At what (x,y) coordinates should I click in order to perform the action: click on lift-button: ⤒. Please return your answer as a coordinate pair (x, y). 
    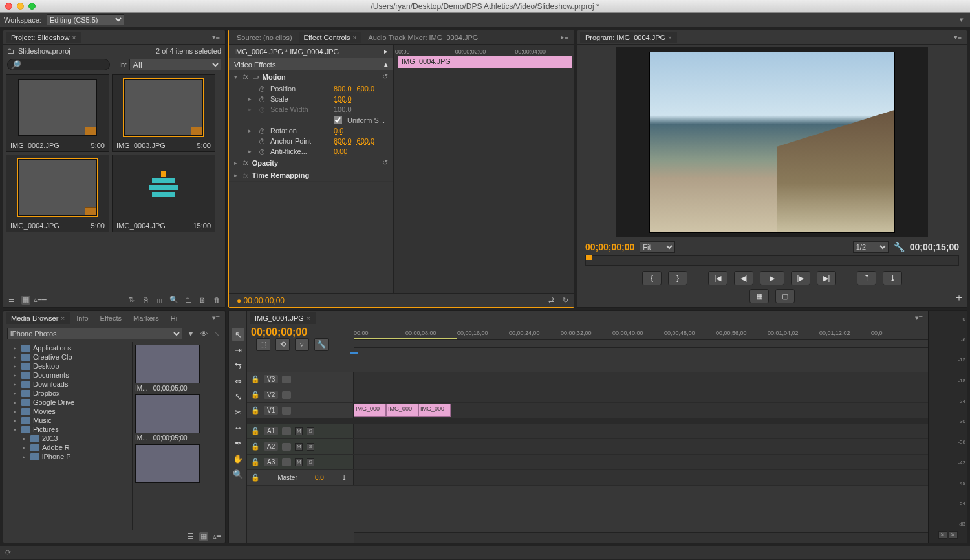
    Looking at the image, I should click on (867, 278).